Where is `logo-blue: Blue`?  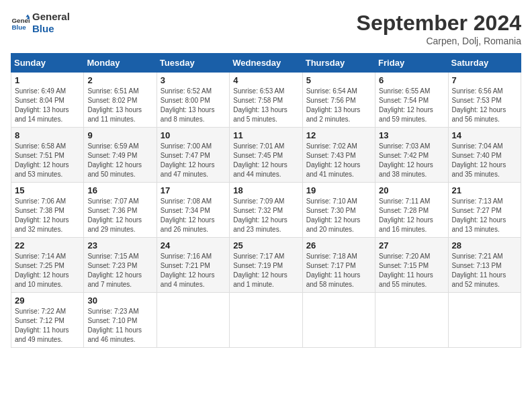
logo-blue: Blue is located at coordinates (51, 29).